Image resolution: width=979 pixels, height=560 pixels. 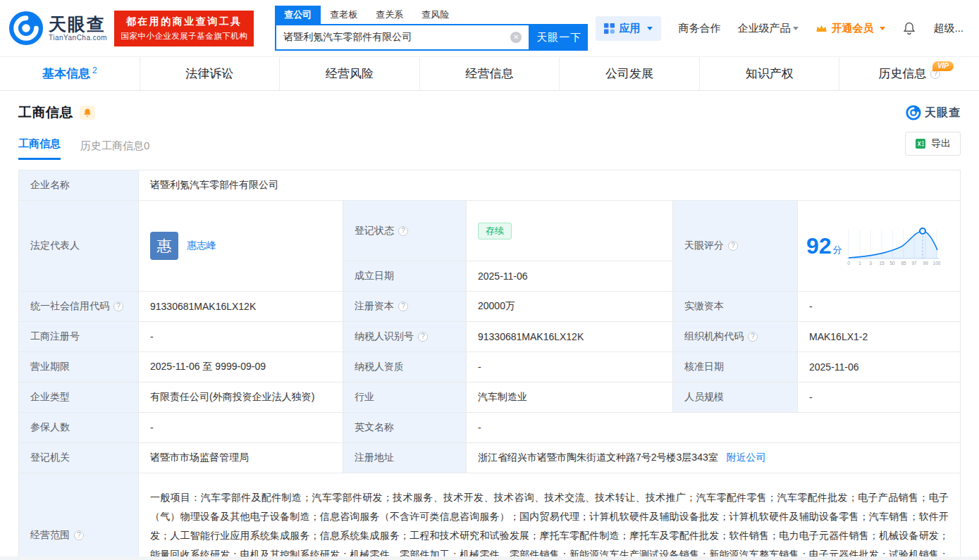 What do you see at coordinates (164, 246) in the screenshot?
I see `legal-rep-avatar: 惠` at bounding box center [164, 246].